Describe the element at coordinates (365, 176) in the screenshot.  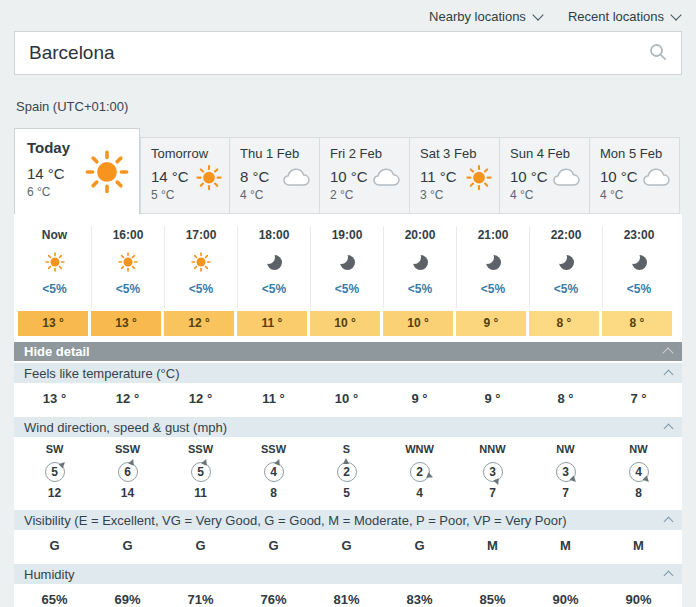
I see `day-tab-fri-2-feb: Fri 2 Feb10 °C2 °C` at that location.